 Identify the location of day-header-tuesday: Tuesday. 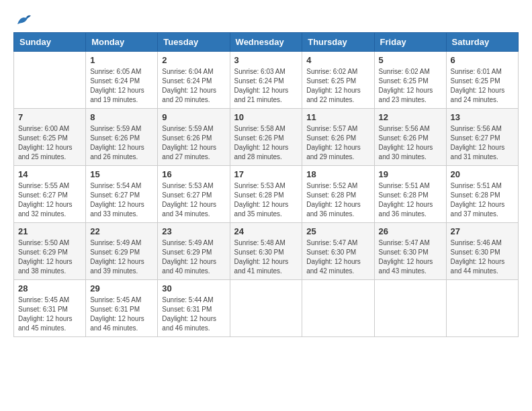
(193, 42).